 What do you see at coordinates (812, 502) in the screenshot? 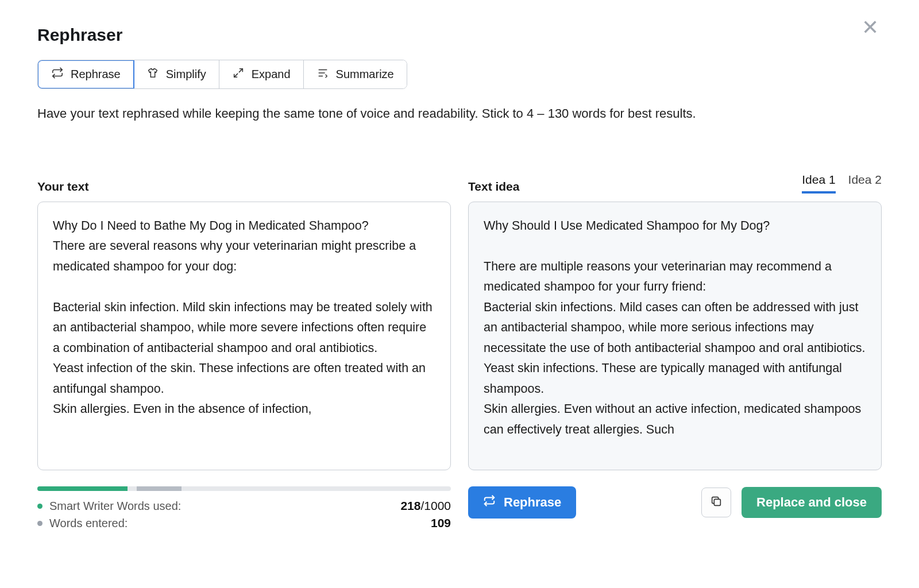
I see `button-label: Replace and close` at bounding box center [812, 502].